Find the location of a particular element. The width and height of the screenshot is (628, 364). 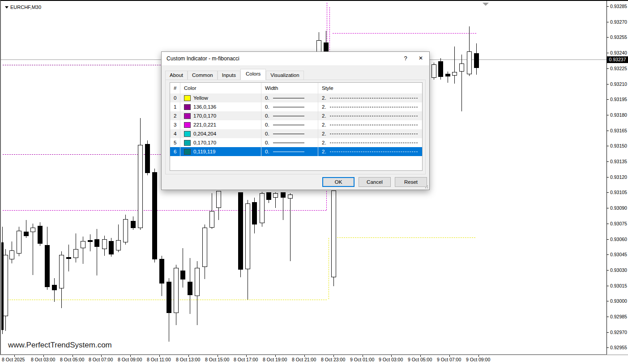

price-label: 0.93105 is located at coordinates (619, 192).